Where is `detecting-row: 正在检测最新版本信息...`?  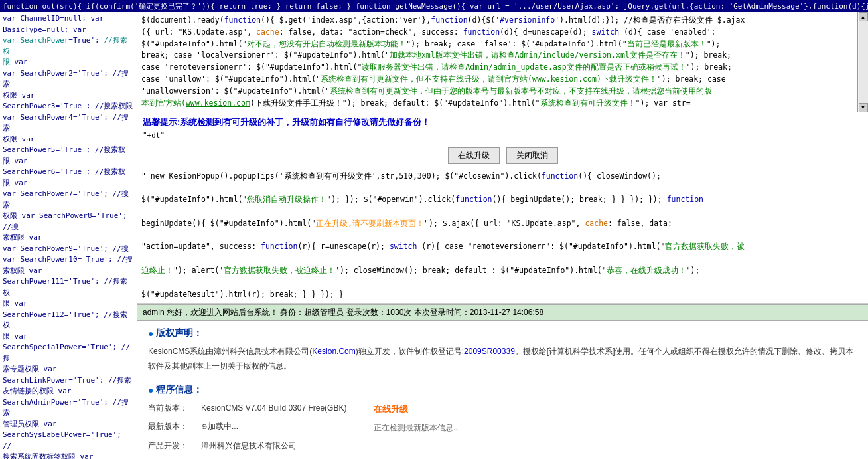
detecting-row: 正在检测最新版本信息... is located at coordinates (609, 428).